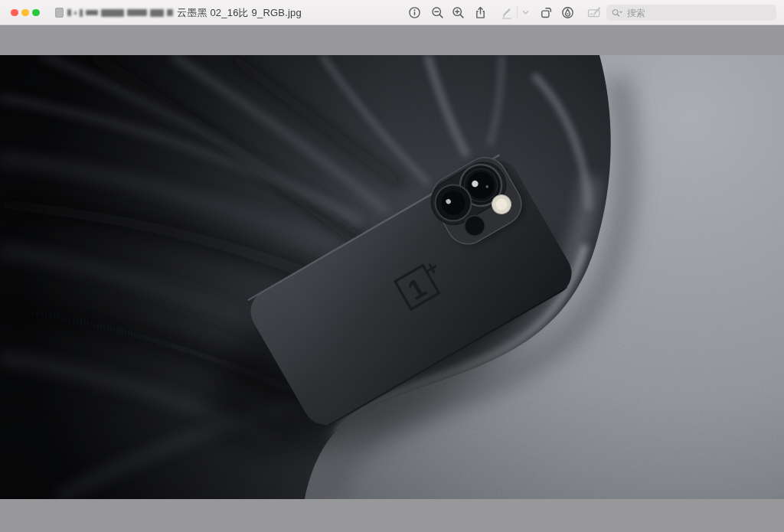  What do you see at coordinates (547, 12) in the screenshot?
I see `rotate-left-button` at bounding box center [547, 12].